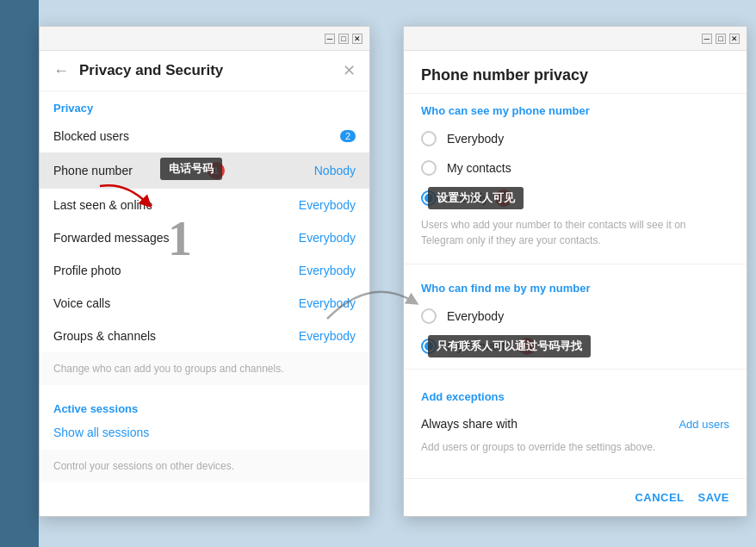 This screenshot has height=547, width=756. I want to click on right-close-btn: ✕, so click(734, 39).